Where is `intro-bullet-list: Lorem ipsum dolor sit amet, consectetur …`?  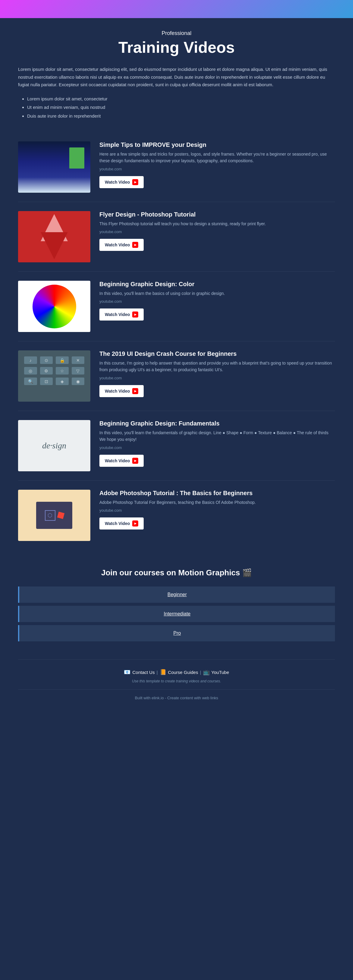 intro-bullet-list: Lorem ipsum dolor sit amet, consectetur … is located at coordinates (176, 108).